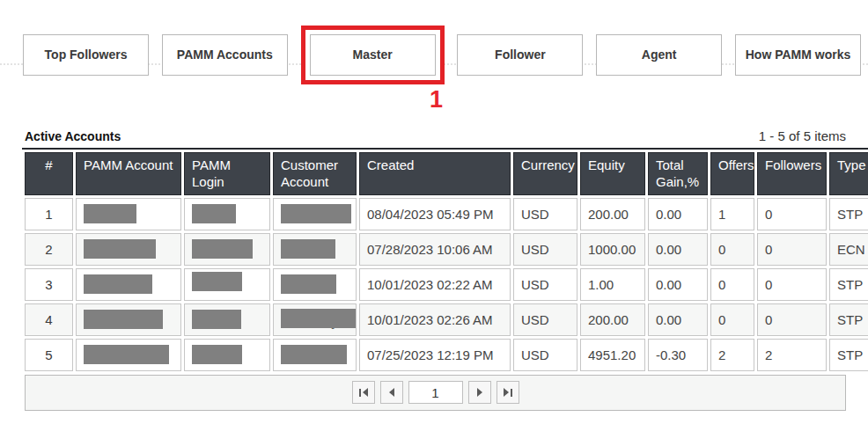  I want to click on cell-equity: 200.00, so click(613, 215).